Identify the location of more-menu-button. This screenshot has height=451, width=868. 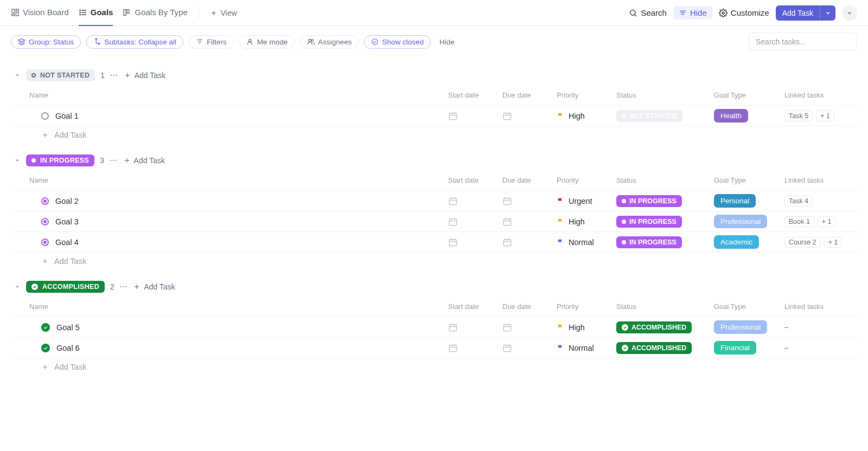
(850, 13).